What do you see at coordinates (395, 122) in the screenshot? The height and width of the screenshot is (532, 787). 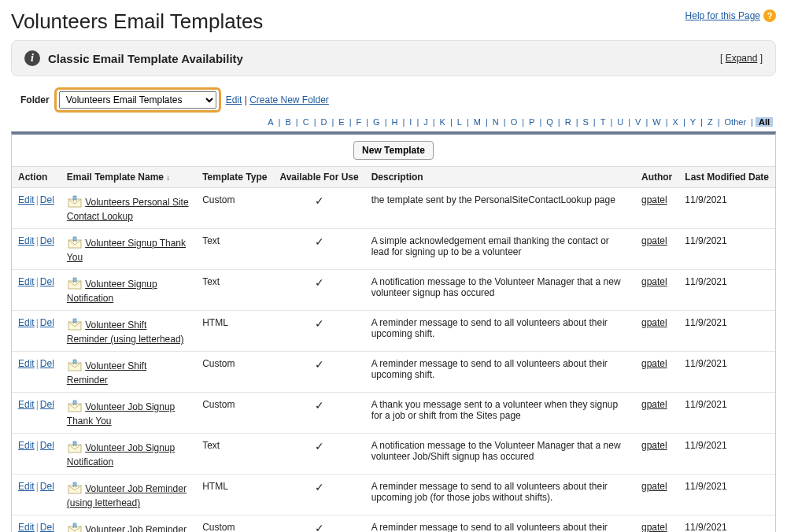 I see `alpha-letter: H` at bounding box center [395, 122].